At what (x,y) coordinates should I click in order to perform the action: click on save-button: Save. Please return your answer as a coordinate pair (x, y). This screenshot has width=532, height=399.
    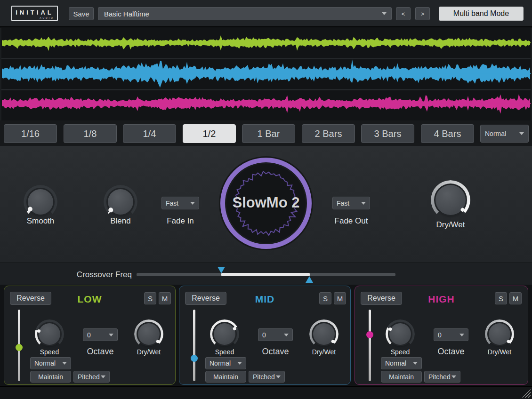
    Looking at the image, I should click on (81, 14).